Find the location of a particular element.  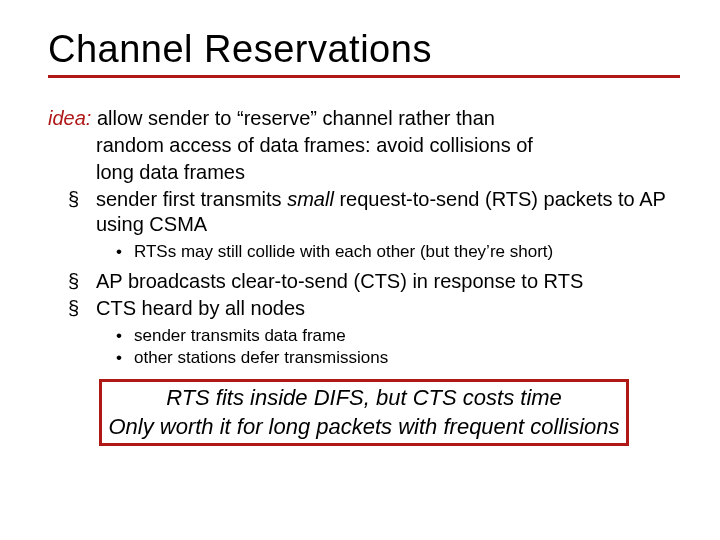

callout-box: RTS fits inside DIFS, but CTS costs time… is located at coordinates (364, 412).